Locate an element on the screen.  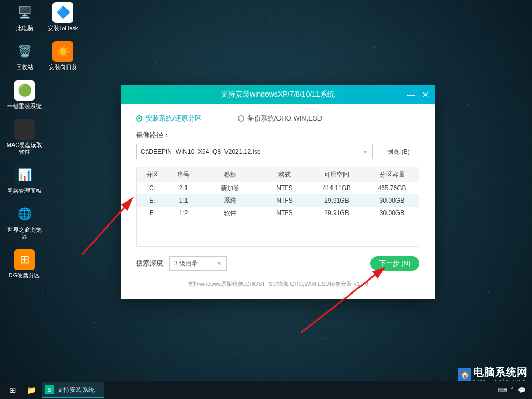
app-icon: ⊞ is located at coordinates (24, 260).